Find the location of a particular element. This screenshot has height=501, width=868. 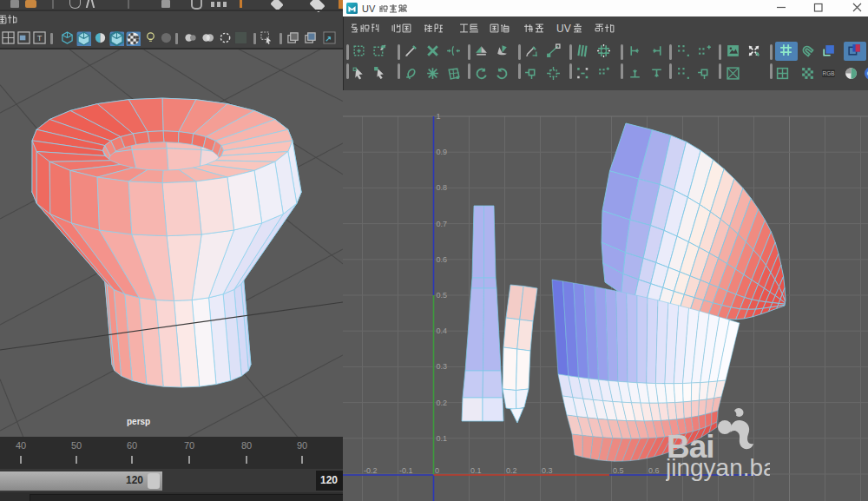

svg-text: 0 is located at coordinates (437, 471).